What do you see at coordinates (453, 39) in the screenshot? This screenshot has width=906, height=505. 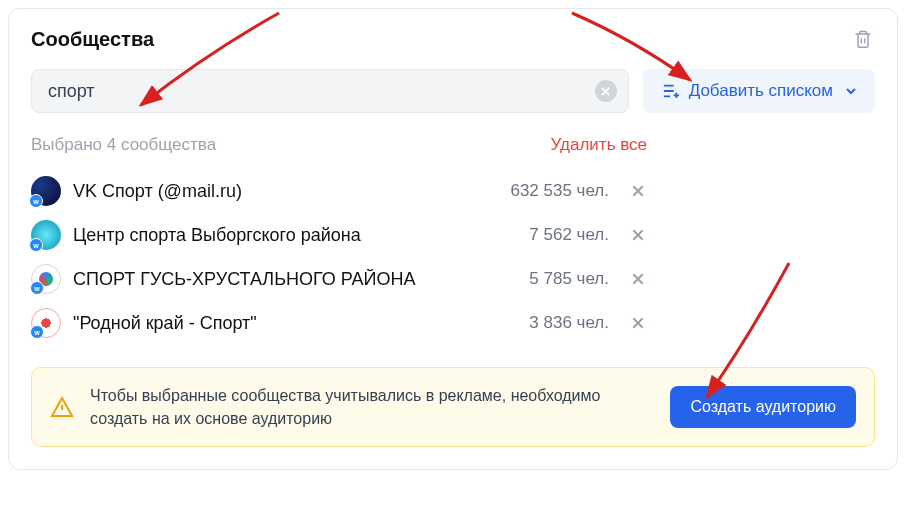 I see `panel-header: Сообщества` at bounding box center [453, 39].